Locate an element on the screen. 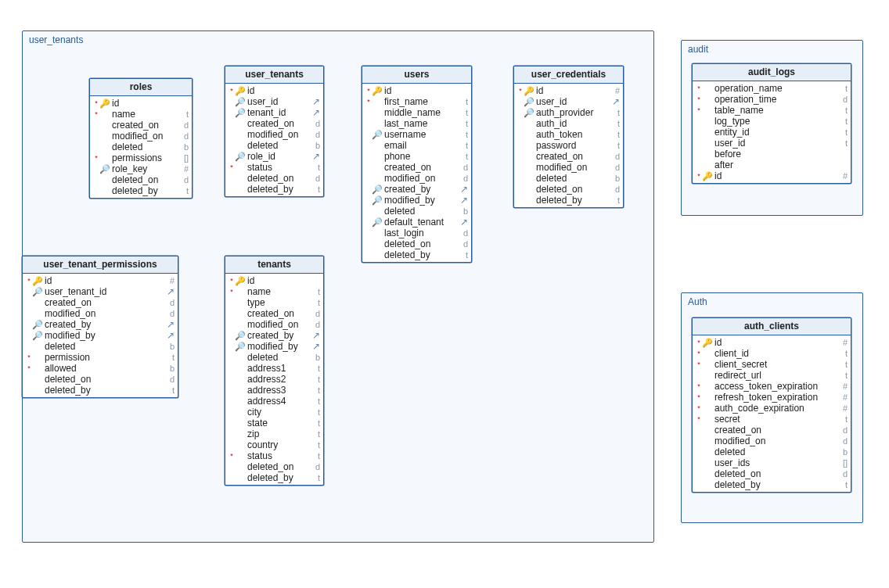 The height and width of the screenshot is (588, 889). column-row: address3t is located at coordinates (274, 390).